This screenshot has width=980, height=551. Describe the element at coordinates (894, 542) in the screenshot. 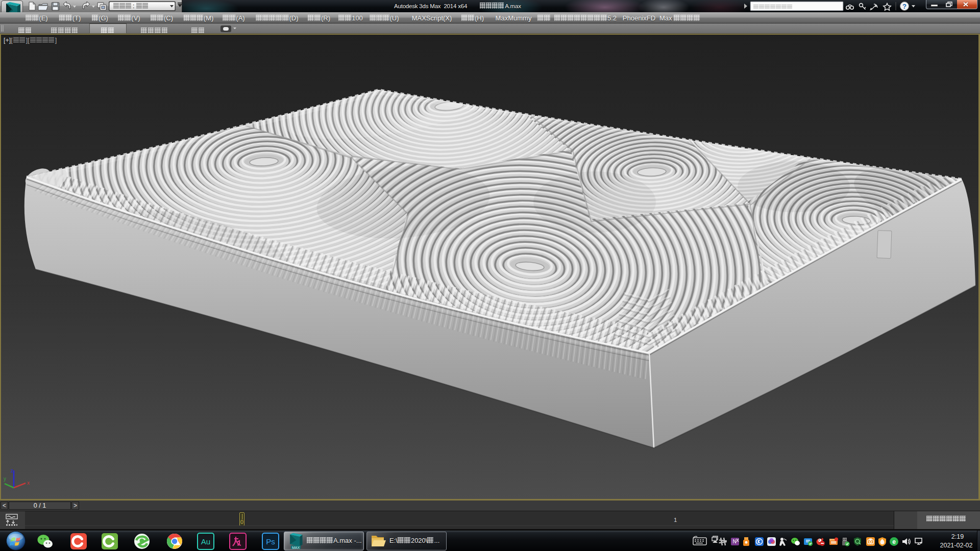

I see `svg-text: e` at that location.